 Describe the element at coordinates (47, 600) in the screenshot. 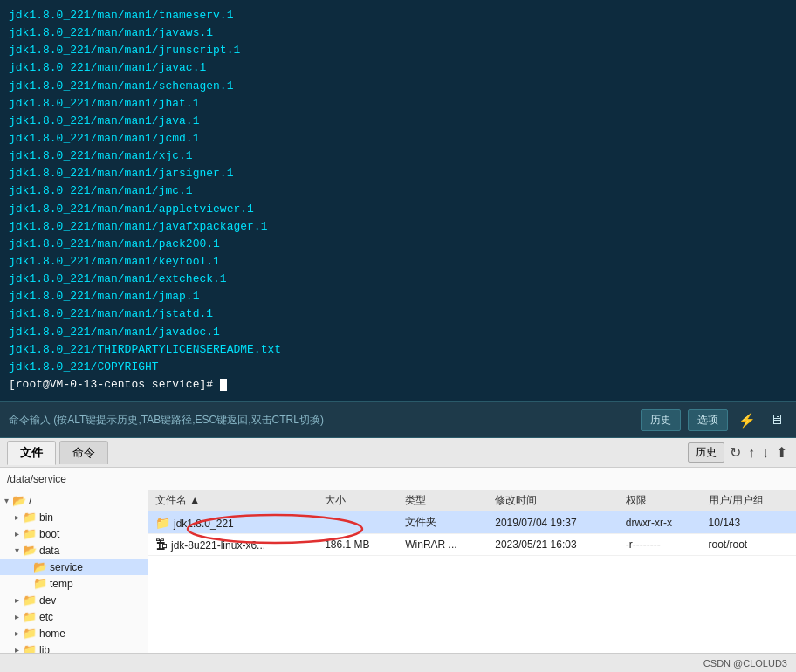

I see `tree-item-label: dev` at that location.